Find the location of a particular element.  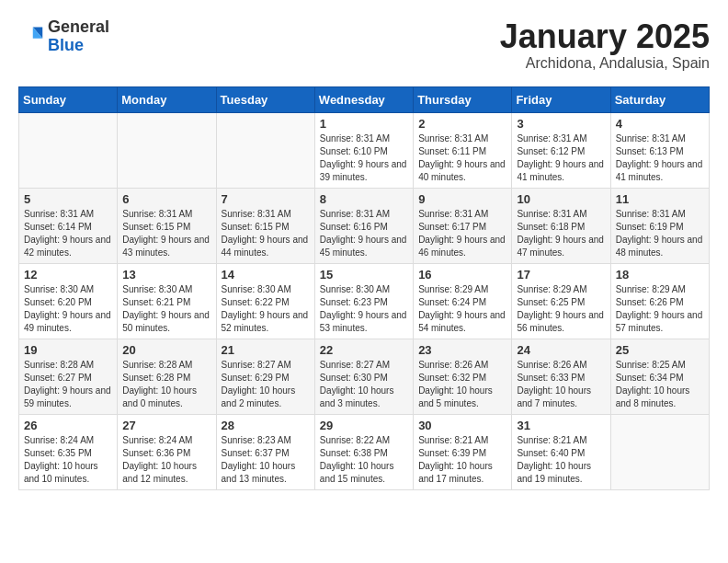

day-info: Sunrise: 8:31 AM Sunset: 6:13 PM Dayligh… is located at coordinates (660, 158).